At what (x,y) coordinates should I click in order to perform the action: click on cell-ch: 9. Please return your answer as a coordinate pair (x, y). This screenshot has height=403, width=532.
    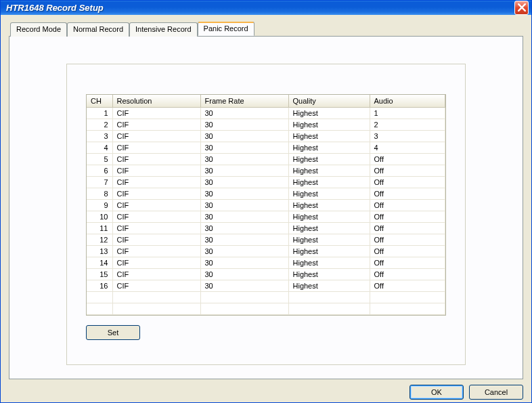
    Looking at the image, I should click on (99, 205).